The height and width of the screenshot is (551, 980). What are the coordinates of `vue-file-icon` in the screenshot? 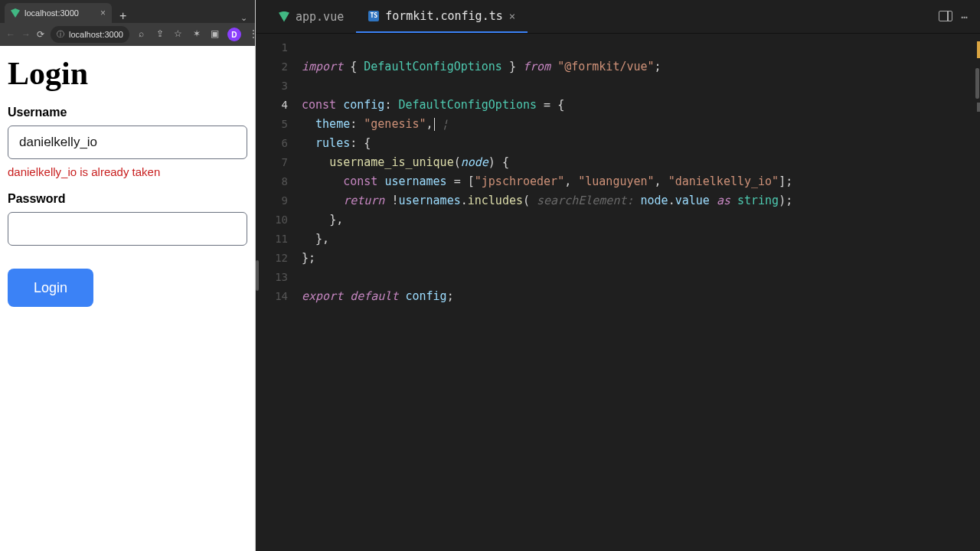 It's located at (284, 17).